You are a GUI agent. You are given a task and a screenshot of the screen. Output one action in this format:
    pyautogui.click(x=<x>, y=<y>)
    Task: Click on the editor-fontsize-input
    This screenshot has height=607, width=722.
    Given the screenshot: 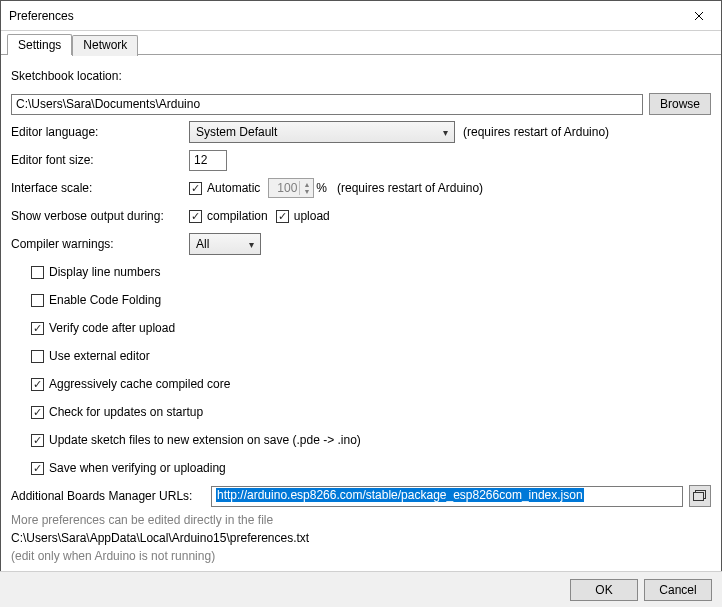 What is the action you would take?
    pyautogui.click(x=208, y=160)
    